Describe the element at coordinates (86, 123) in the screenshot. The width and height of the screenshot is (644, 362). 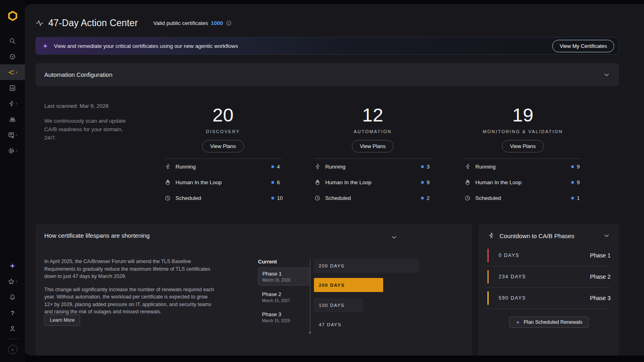
I see `scan-info: Last scanned: Mar 9, 2026 We continuousl…` at that location.